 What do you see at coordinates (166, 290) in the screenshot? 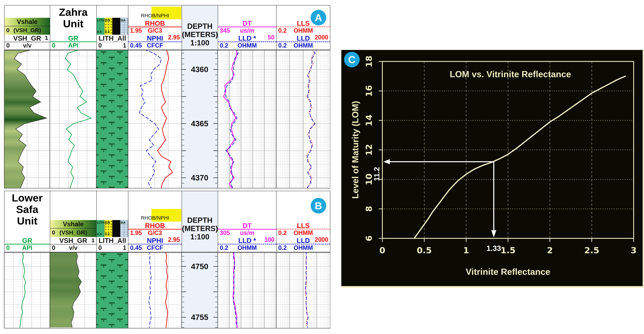
I see `log-body-B: 47504755` at bounding box center [166, 290].